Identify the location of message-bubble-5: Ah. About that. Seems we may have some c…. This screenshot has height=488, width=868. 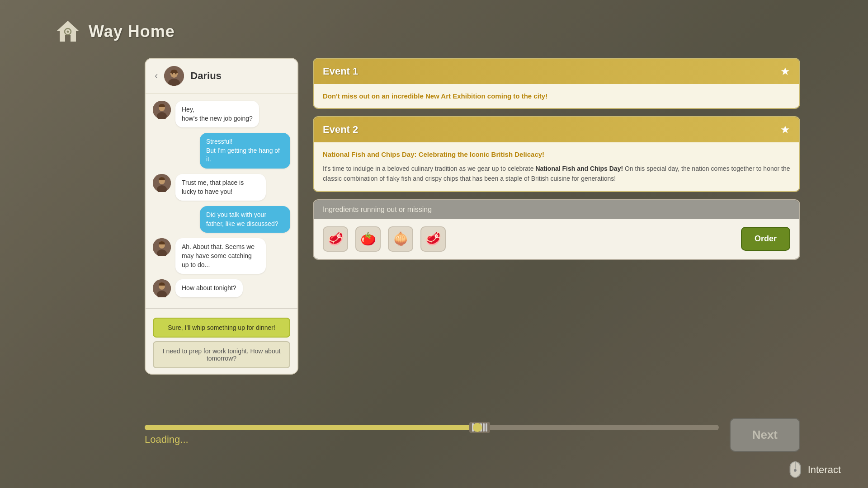
(221, 256).